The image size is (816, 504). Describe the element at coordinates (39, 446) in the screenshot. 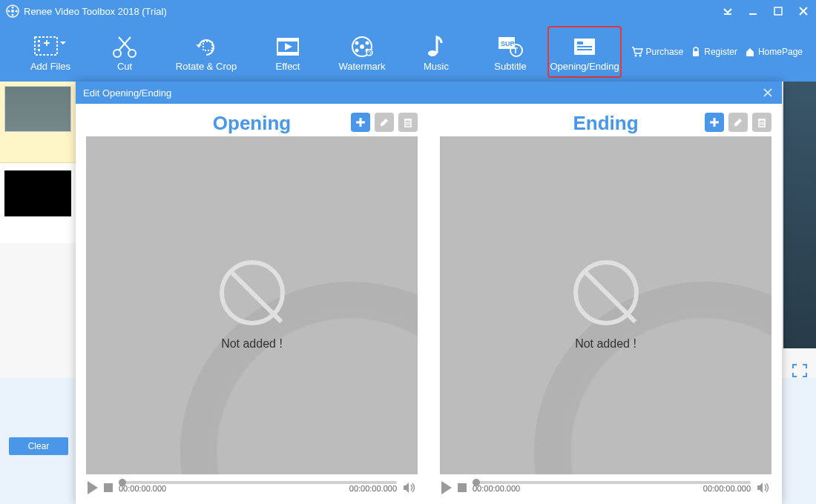

I see `clear-button: Clear` at that location.